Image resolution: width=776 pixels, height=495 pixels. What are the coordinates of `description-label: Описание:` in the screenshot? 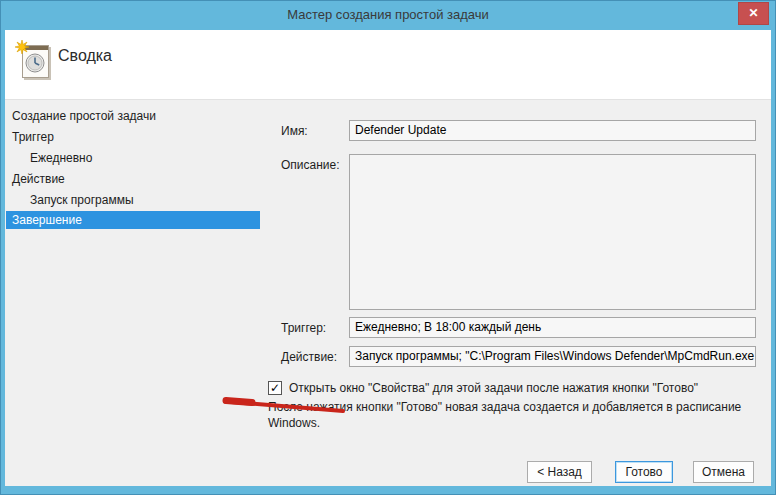 It's located at (310, 165).